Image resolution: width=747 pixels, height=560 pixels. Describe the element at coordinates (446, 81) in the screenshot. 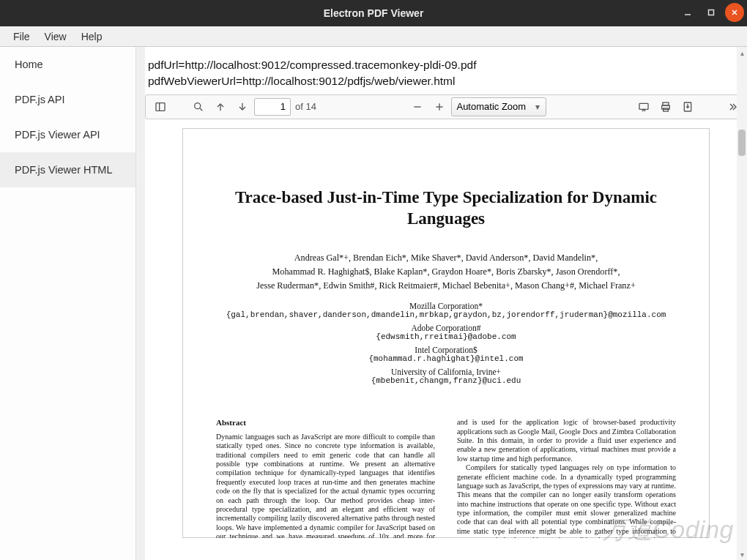

I see `pdf-webviewer-url-line: pdfWebViewerUrl=http://localhost:9012/pd…` at that location.